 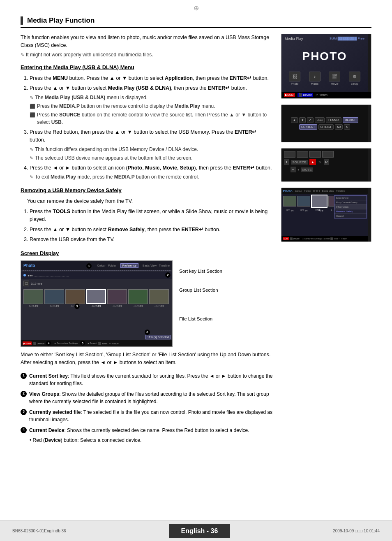 I want to click on page-title: Media Play Function, so click(x=61, y=21).